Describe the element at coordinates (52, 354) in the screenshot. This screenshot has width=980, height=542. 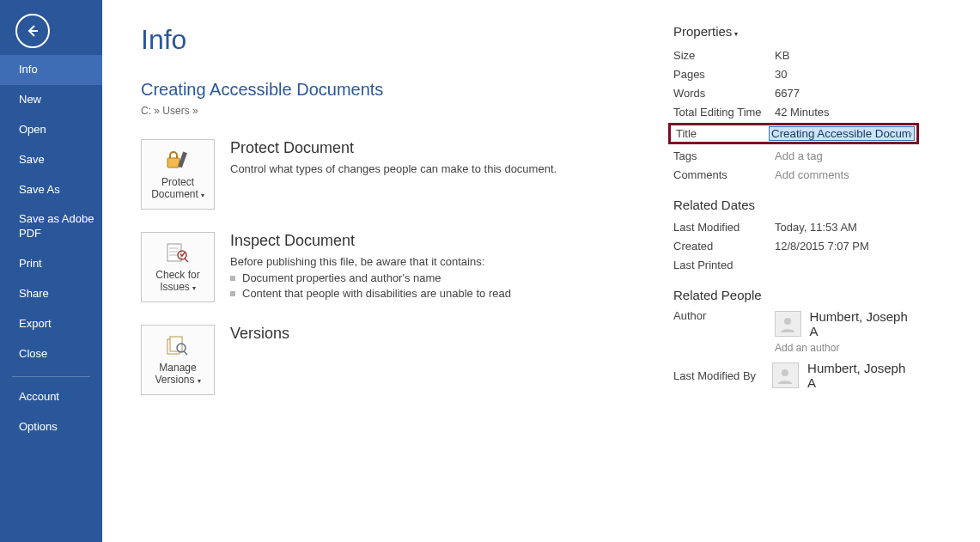
I see `nav-close: Close` at that location.